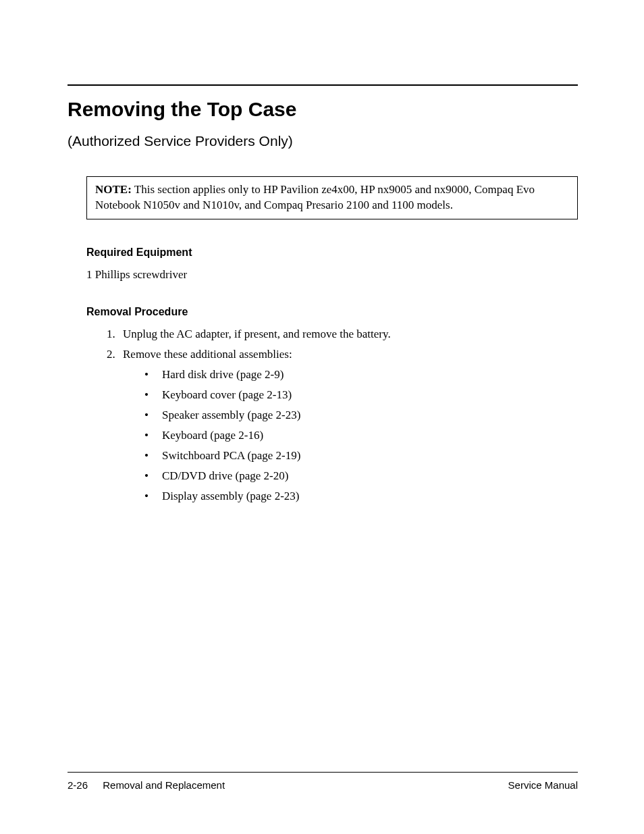 Image resolution: width=644 pixels, height=834 pixels. Describe the element at coordinates (360, 395) in the screenshot. I see `list-item: Keyboard cover (page 2-13)` at that location.